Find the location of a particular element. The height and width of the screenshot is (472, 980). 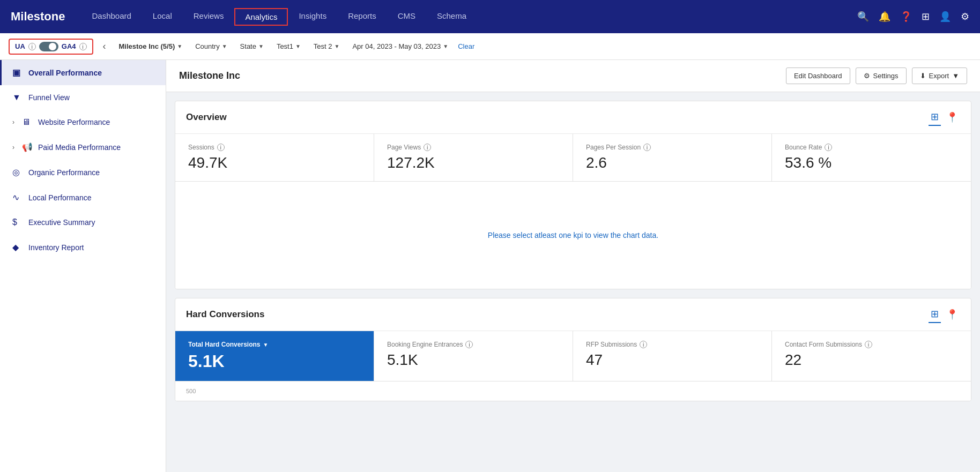

chart-bottom-label: 500 is located at coordinates (191, 391).